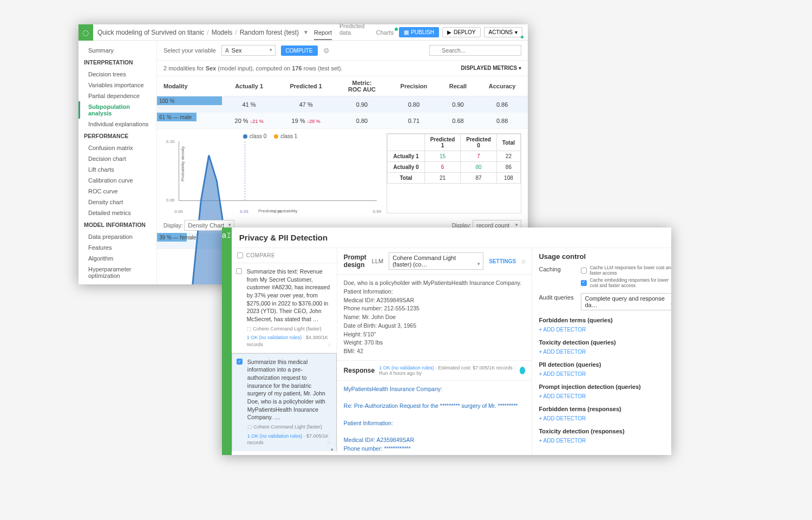  Describe the element at coordinates (117, 136) in the screenshot. I see `sidebar-header: PERFORMANCE` at that location.